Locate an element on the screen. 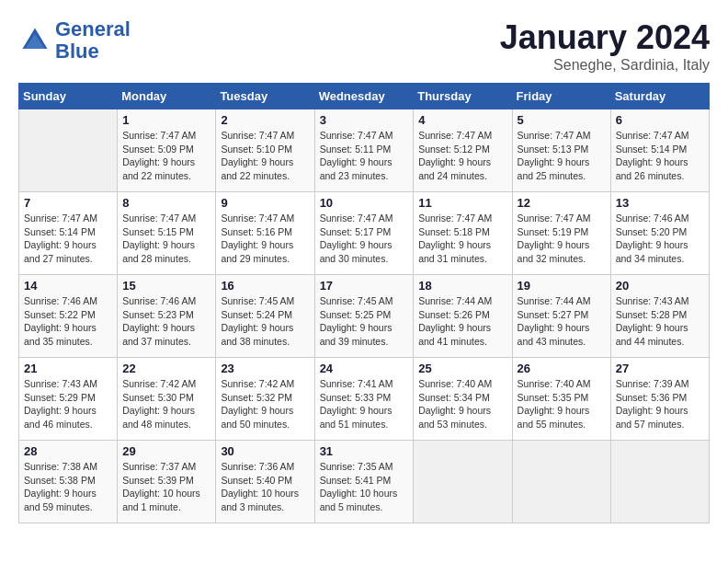  day-number: 31 is located at coordinates (364, 451).